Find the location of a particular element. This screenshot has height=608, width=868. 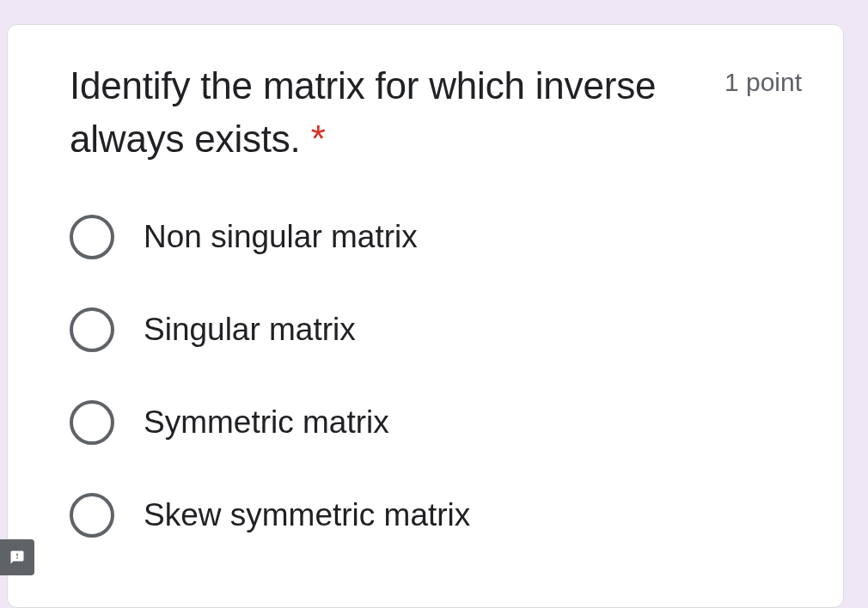

question-points: 1 point is located at coordinates (763, 78).